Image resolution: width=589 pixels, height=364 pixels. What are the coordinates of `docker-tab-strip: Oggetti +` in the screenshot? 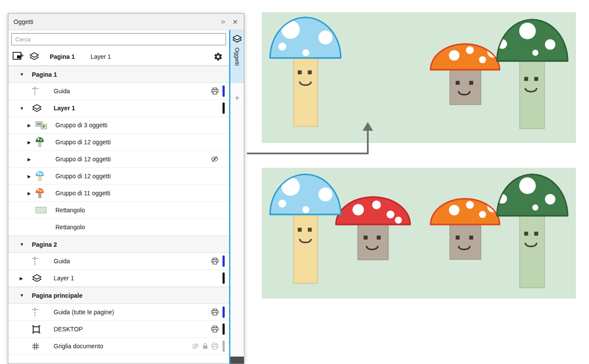 It's located at (237, 197).